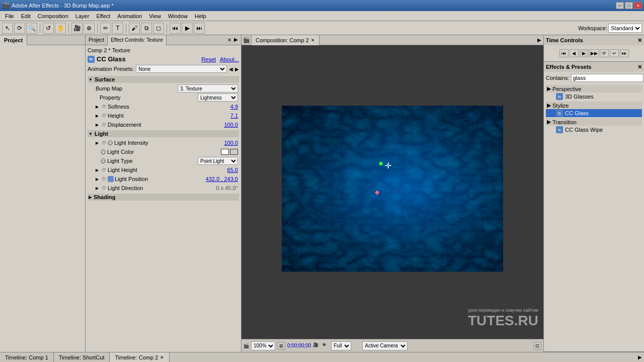 This screenshot has height=362, width=644. I want to click on play-btn: ▶, so click(584, 53).